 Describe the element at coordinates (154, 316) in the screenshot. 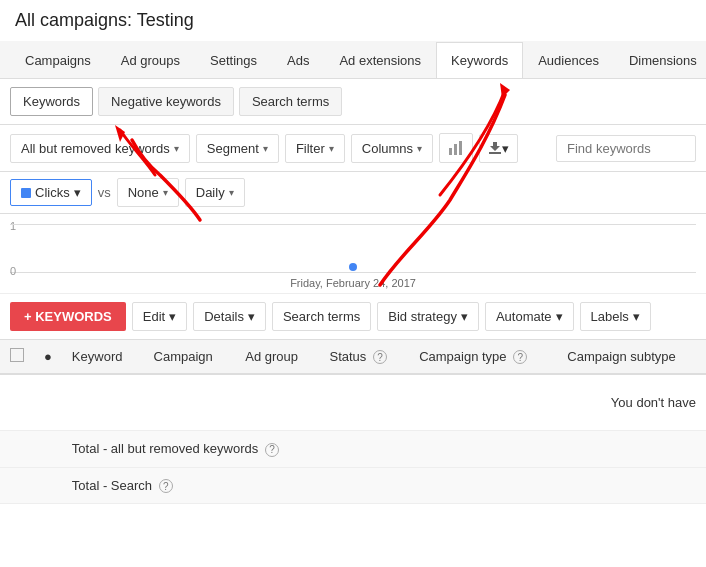

I see `edit-label: Edit` at that location.